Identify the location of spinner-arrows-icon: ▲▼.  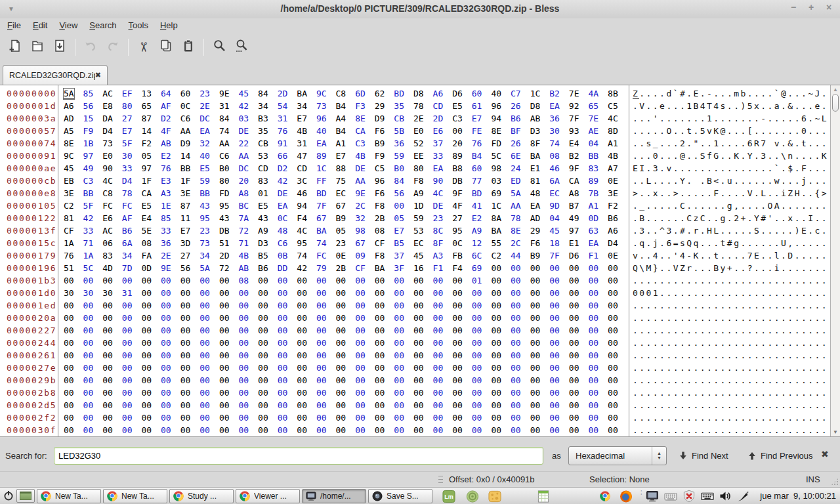
(659, 455).